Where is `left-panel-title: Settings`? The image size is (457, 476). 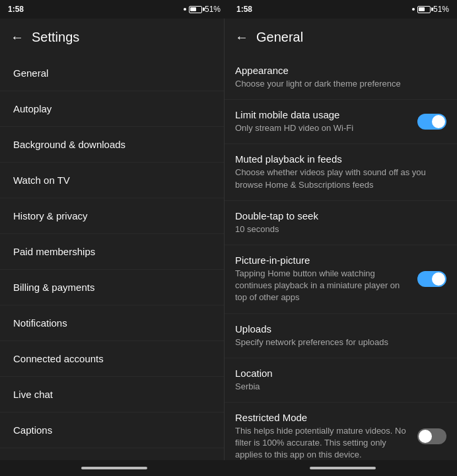
left-panel-title: Settings is located at coordinates (55, 37).